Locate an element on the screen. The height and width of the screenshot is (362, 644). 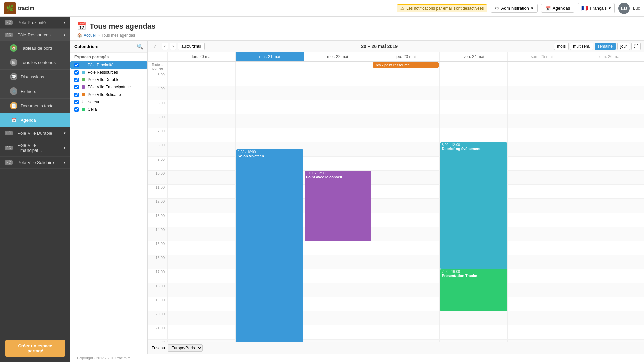
calendar-color-proximite is located at coordinates (83, 65).